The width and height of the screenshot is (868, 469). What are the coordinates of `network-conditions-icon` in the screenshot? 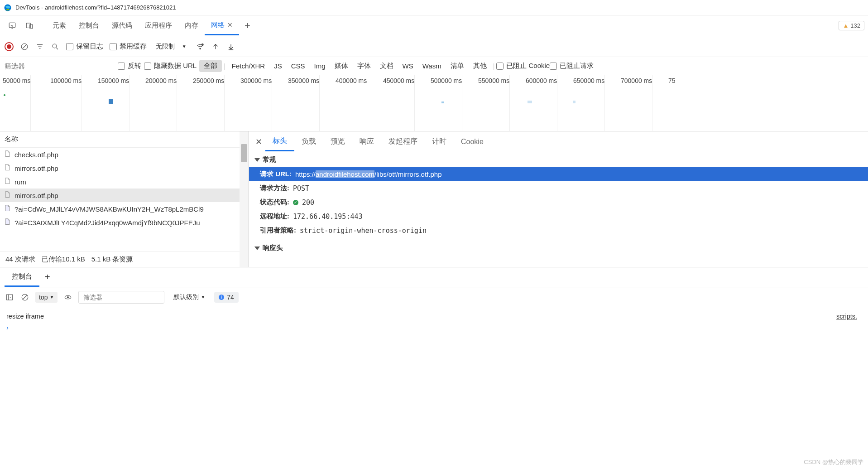 It's located at (200, 47).